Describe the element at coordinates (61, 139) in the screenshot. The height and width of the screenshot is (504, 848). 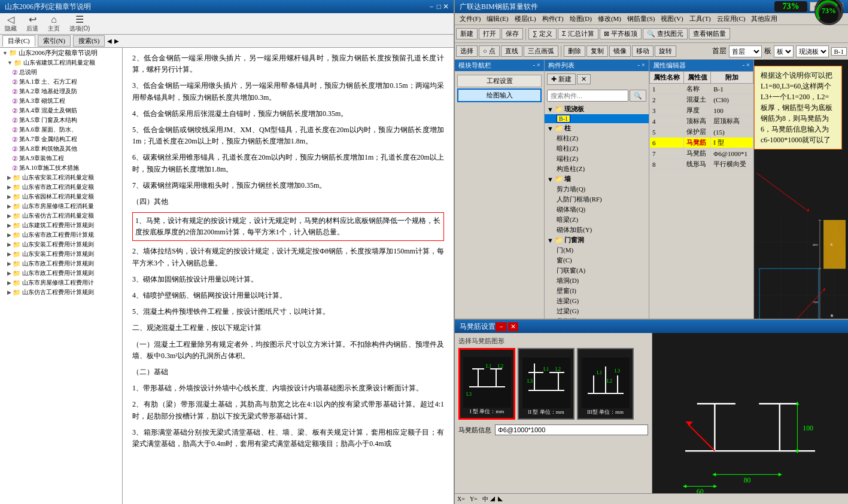
I see `tree-item-chap-a7: ② 第A.7章 金属结构工程` at that location.